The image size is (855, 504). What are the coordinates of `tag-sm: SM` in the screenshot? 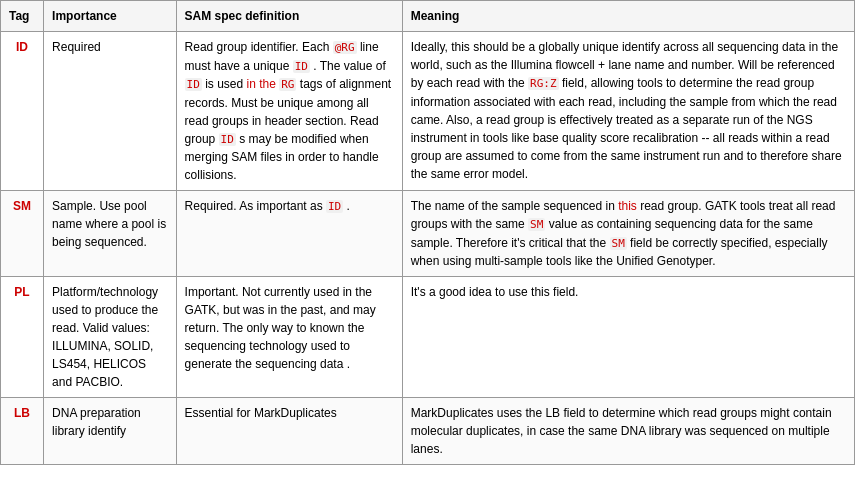 It's located at (22, 234).